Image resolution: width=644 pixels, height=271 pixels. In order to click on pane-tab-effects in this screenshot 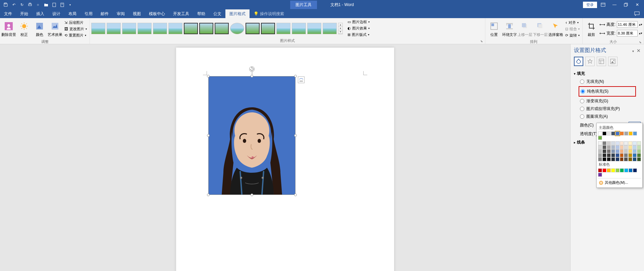, I will do `click(590, 61)`.